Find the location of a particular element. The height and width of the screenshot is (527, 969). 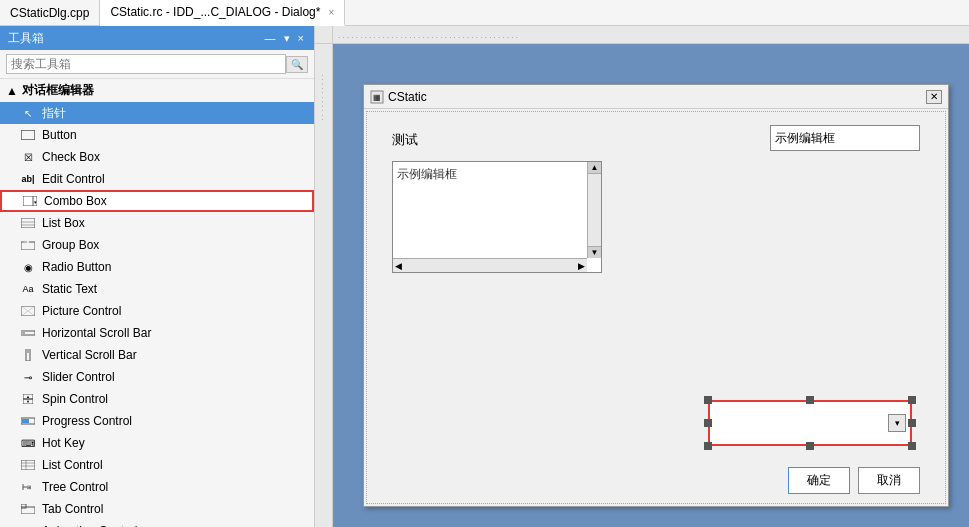

toolbox-dropdown-btn: ▾ is located at coordinates (287, 38).